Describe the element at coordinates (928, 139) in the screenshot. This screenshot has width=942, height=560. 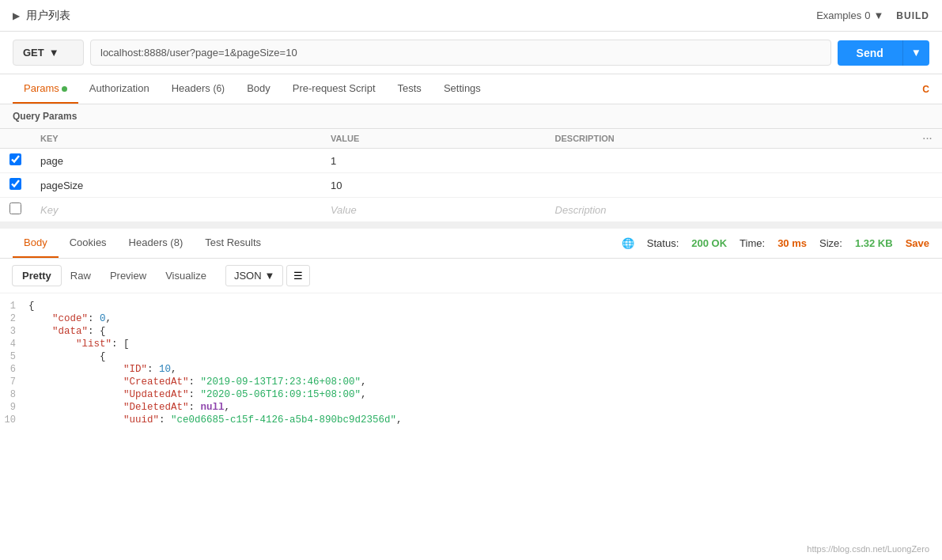
I see `th-actions: ···` at that location.